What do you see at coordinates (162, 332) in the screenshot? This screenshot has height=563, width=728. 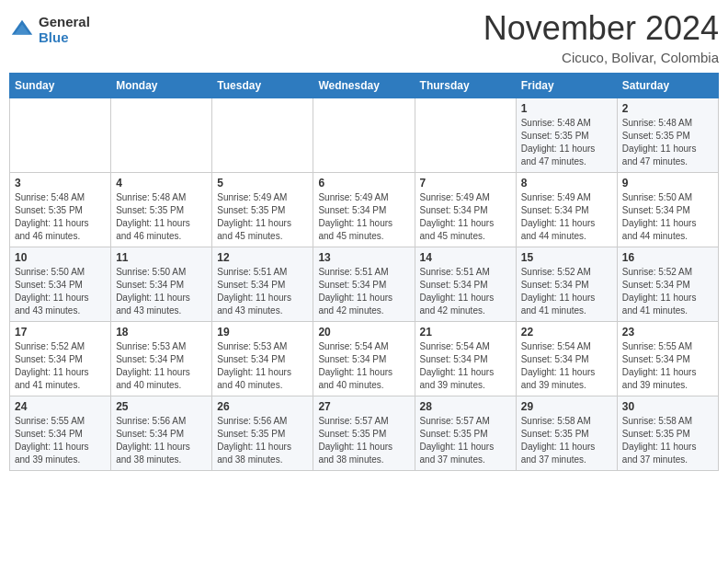 I see `day-number: 18` at bounding box center [162, 332].